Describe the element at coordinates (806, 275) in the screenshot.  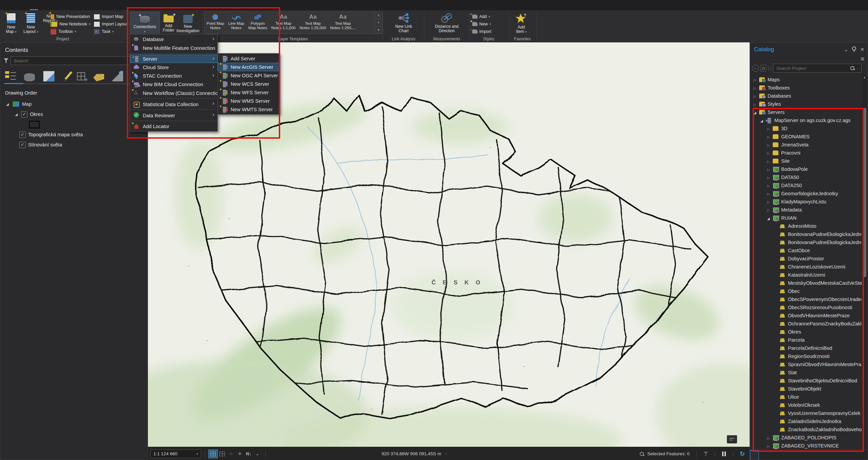
I see `catalog-tree-row: KatastralniUzemi` at that location.